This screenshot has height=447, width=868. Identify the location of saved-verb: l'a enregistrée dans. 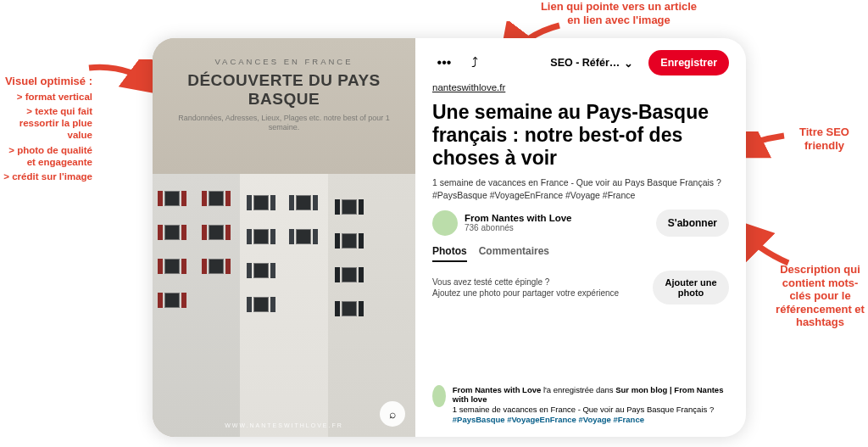
(578, 390).